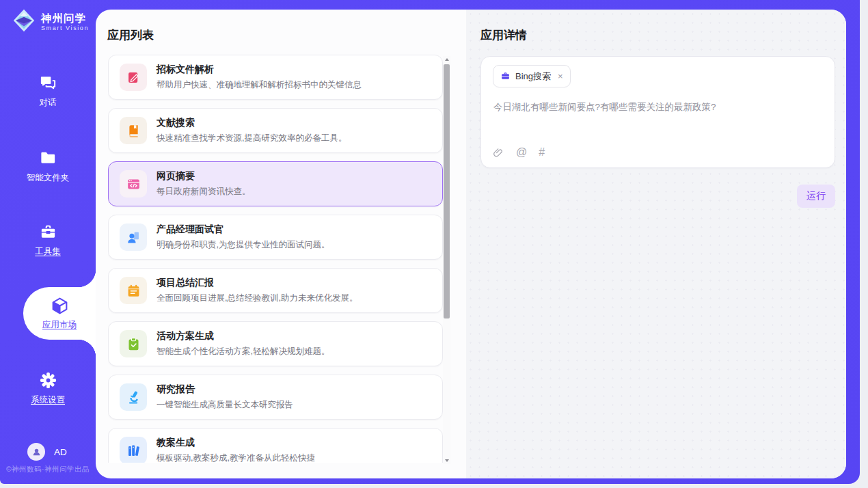 The width and height of the screenshot is (868, 488). Describe the element at coordinates (243, 351) in the screenshot. I see `app-card-description: 智能生成个性化活动方案,轻松解决规划难题。` at that location.